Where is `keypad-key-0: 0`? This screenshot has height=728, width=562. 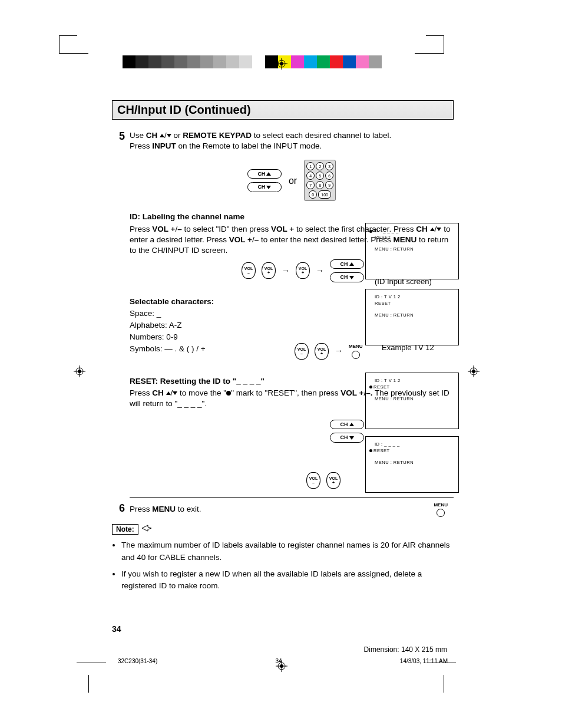
keypad-key-0: 0 is located at coordinates (313, 195).